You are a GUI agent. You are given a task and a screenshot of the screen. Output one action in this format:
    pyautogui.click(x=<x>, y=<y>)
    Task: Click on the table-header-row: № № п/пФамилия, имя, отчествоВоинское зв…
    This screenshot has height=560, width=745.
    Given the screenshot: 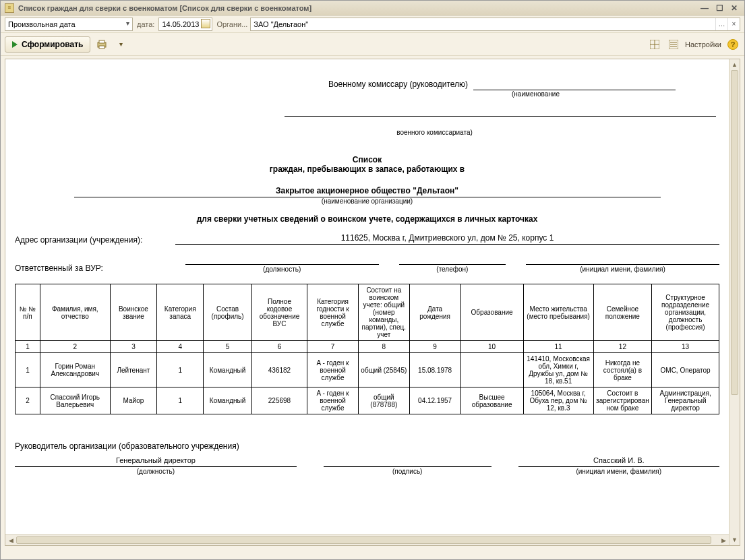 What is the action you would take?
    pyautogui.click(x=367, y=313)
    